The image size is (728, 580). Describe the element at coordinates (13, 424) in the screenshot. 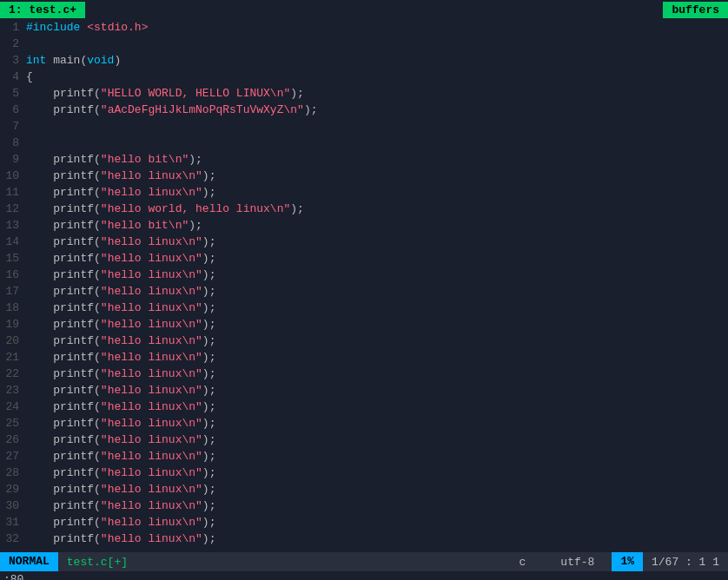

I see `line-number: 25` at that location.